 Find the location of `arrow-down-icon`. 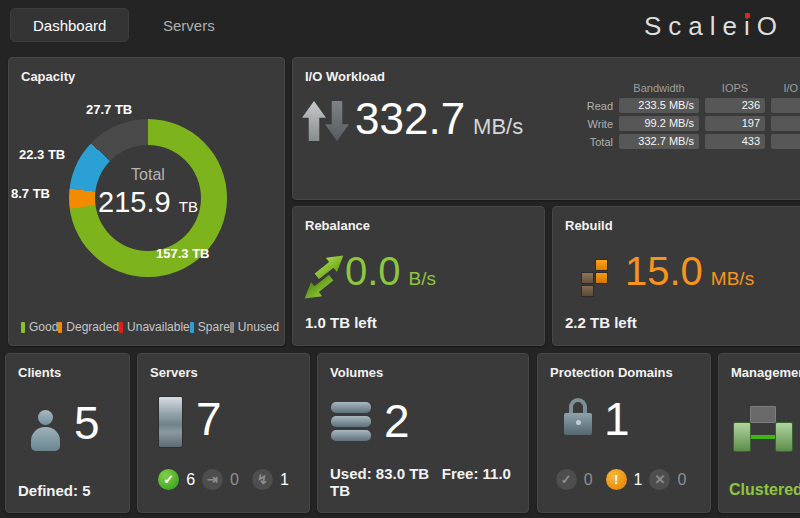

arrow-down-icon is located at coordinates (337, 121).